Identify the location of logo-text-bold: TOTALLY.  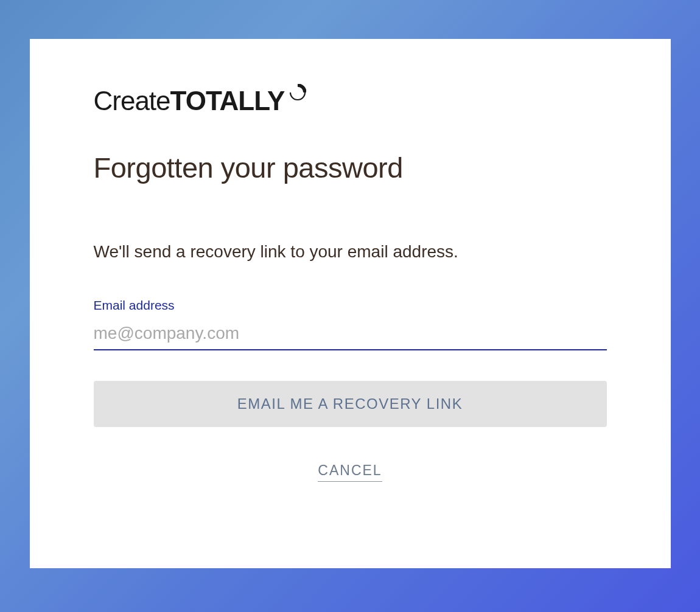
(228, 101).